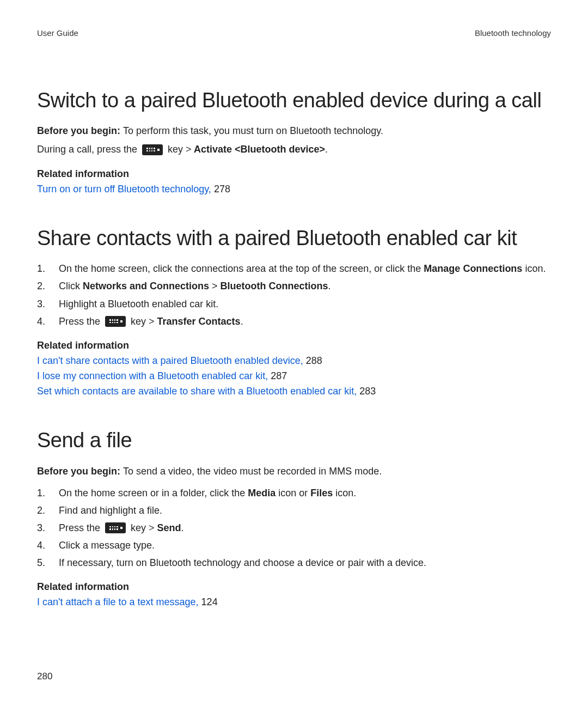  What do you see at coordinates (294, 142) in the screenshot?
I see `section-switch-bluetooth: Switch to a paired Bluetooth enabled dev…` at bounding box center [294, 142].